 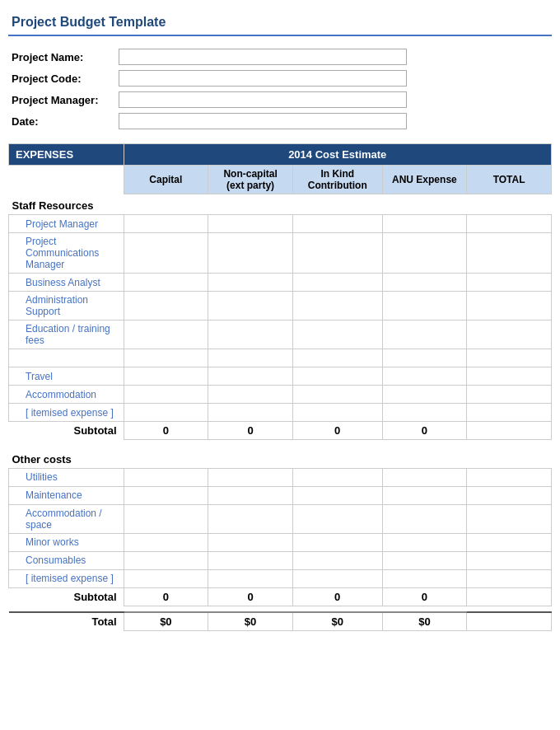 I want to click on acc-space-total, so click(x=509, y=519).